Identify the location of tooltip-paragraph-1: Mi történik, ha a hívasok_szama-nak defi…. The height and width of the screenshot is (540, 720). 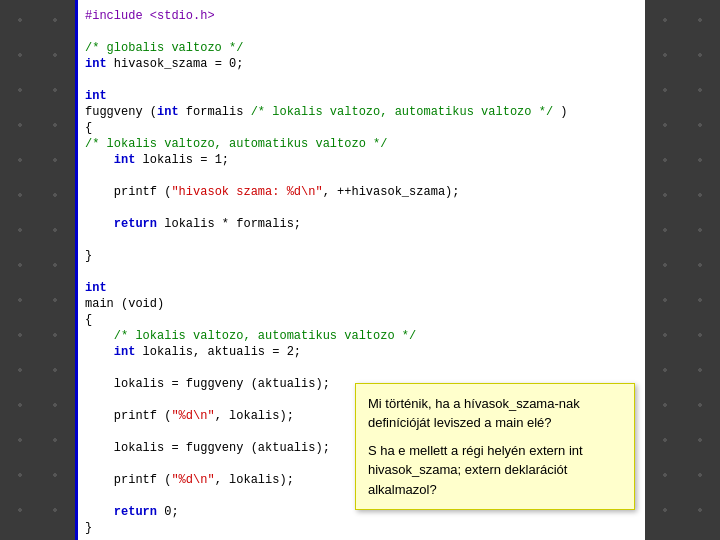
(495, 414).